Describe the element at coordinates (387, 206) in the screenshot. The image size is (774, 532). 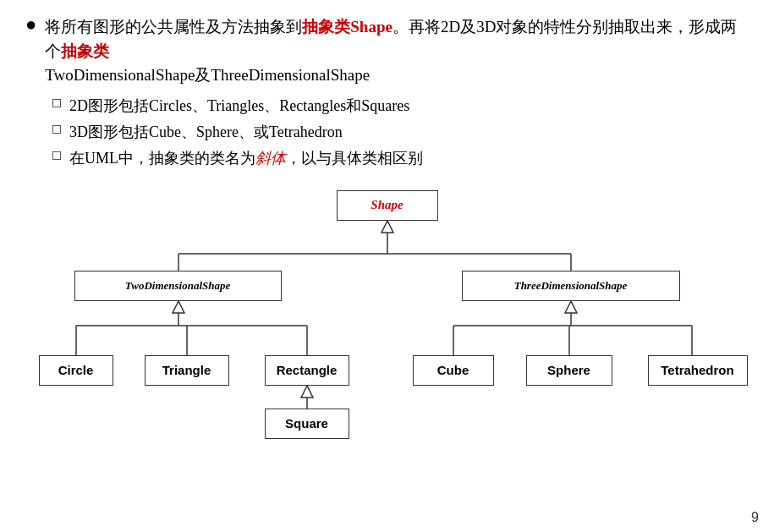
I see `uml-shape-box: Shape` at that location.